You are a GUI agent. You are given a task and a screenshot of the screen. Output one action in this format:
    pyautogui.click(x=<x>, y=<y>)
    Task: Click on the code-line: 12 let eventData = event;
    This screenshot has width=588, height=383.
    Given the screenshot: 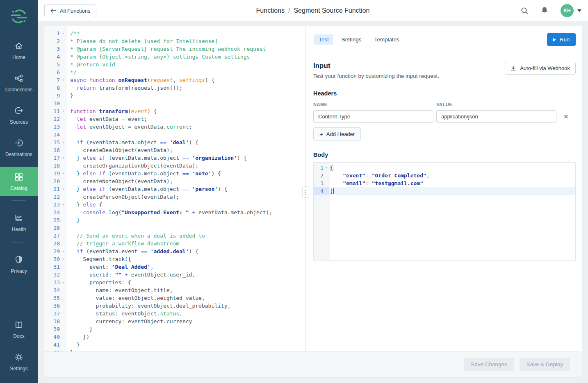 What is the action you would take?
    pyautogui.click(x=175, y=119)
    